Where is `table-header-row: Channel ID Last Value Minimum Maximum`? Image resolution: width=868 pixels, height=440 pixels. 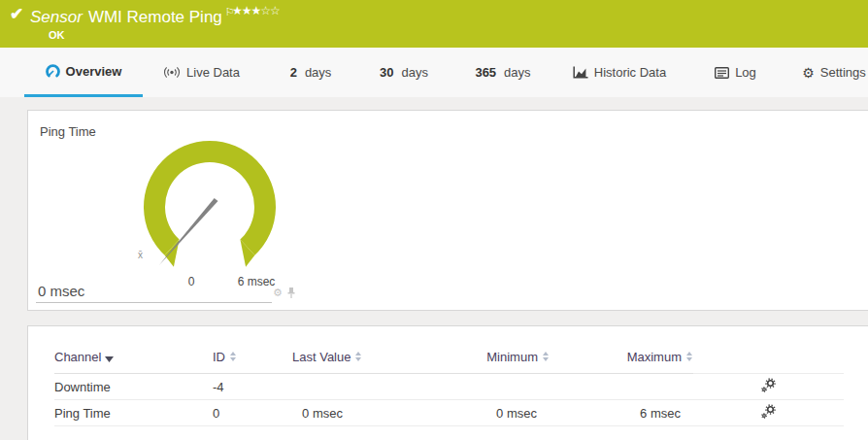
table-header-row: Channel ID Last Value Minimum Maximum is located at coordinates (449, 361).